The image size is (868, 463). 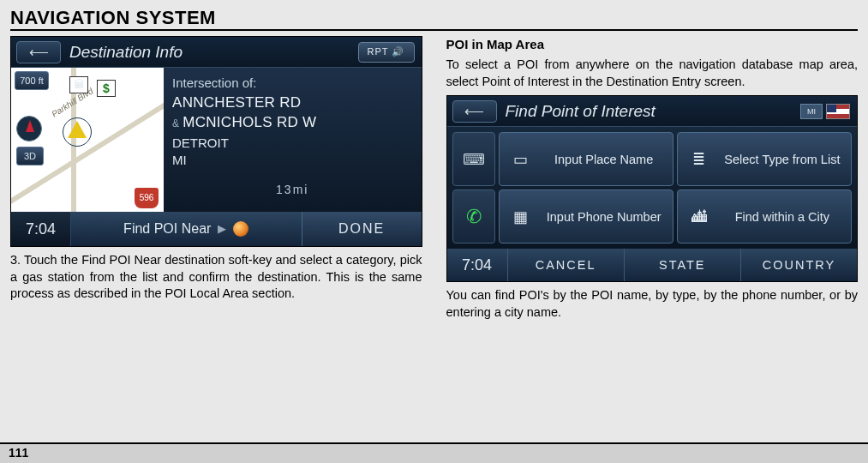 What do you see at coordinates (474, 159) in the screenshot?
I see `keyboard-icon: ⌨` at bounding box center [474, 159].